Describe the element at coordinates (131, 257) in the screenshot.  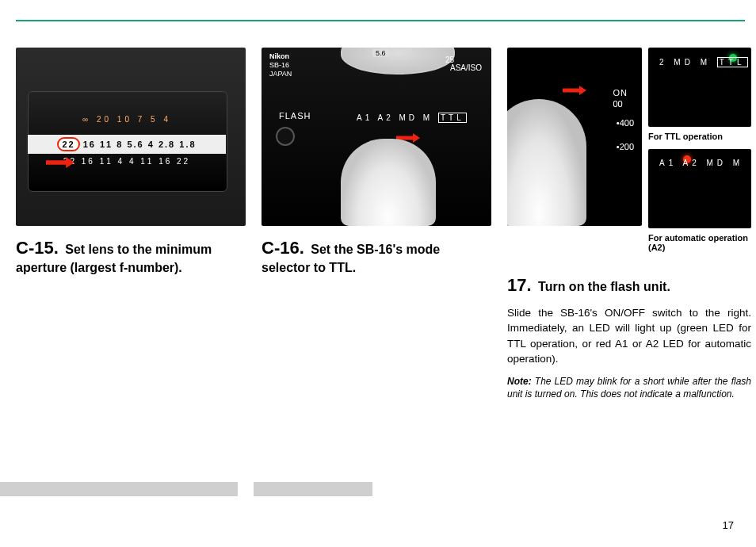
I see `step-c15: C-15. Set lens to the minimum aperture (…` at that location.